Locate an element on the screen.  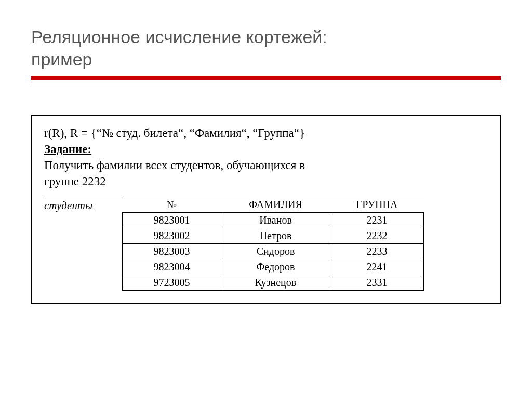
cell-num: 9823004 is located at coordinates (172, 267).